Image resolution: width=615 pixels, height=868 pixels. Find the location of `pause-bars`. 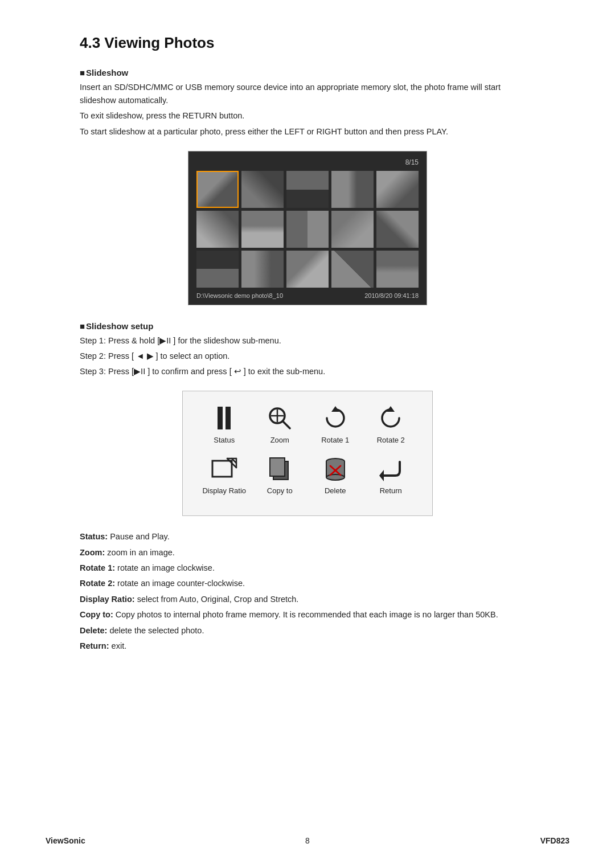

pause-bars is located at coordinates (224, 418).